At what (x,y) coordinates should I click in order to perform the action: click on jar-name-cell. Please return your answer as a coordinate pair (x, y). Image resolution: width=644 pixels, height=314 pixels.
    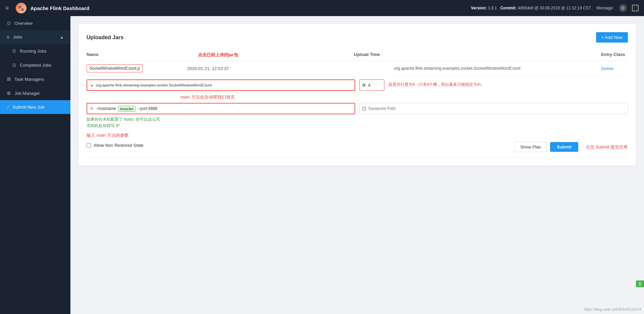
    Looking at the image, I should click on (137, 68).